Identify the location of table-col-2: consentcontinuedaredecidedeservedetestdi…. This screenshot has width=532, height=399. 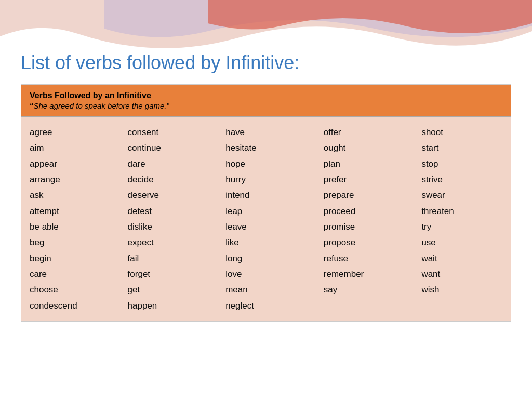
(168, 219).